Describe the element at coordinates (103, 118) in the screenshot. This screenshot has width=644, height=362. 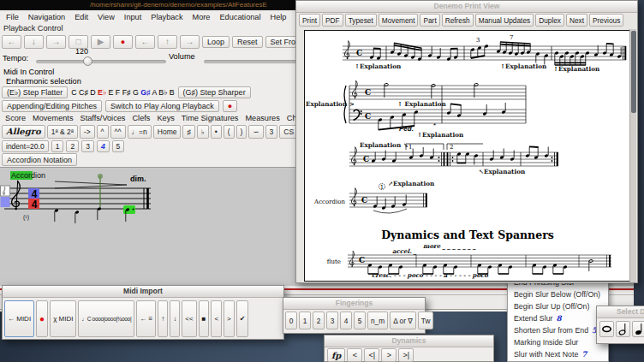
I see `menu-staffs-voices: Staffs/Voices` at that location.